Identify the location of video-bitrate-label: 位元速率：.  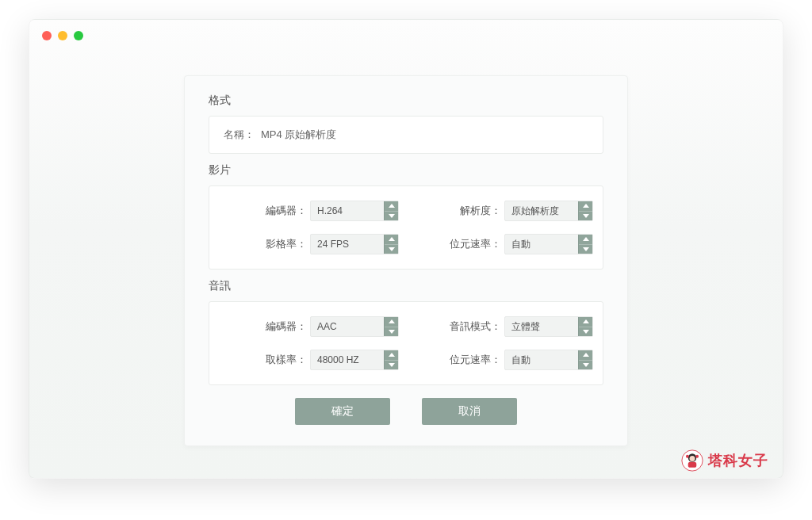
(476, 244).